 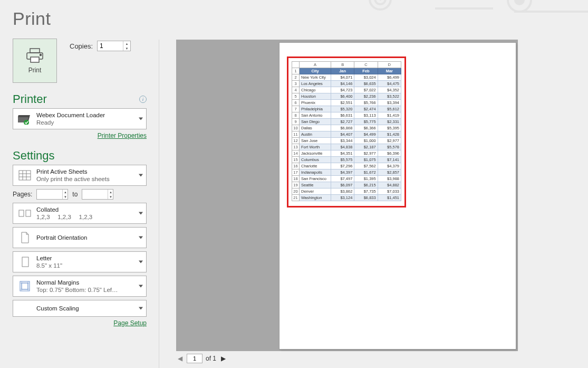 I want to click on highlight-box: ABCD1CityJanFebMar2New York City$4,071$3…, so click(x=346, y=132).